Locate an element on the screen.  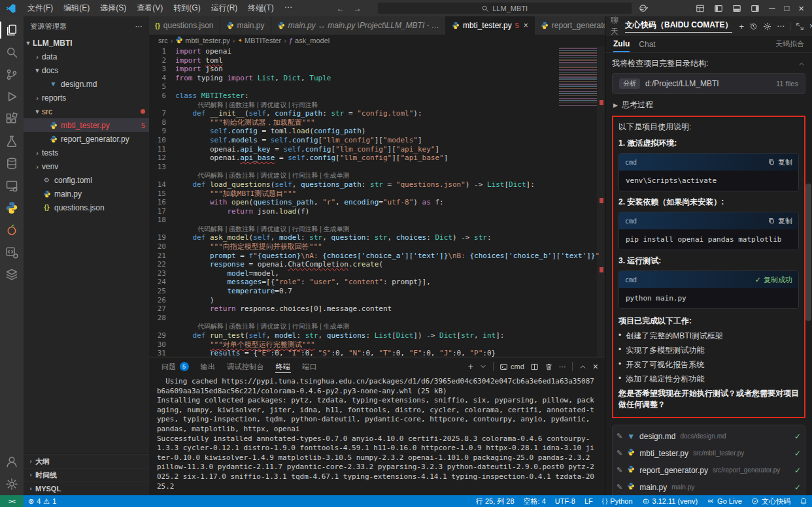
terminal: Using cached https://pypi.tuna.tsinghua.… is located at coordinates (377, 435).